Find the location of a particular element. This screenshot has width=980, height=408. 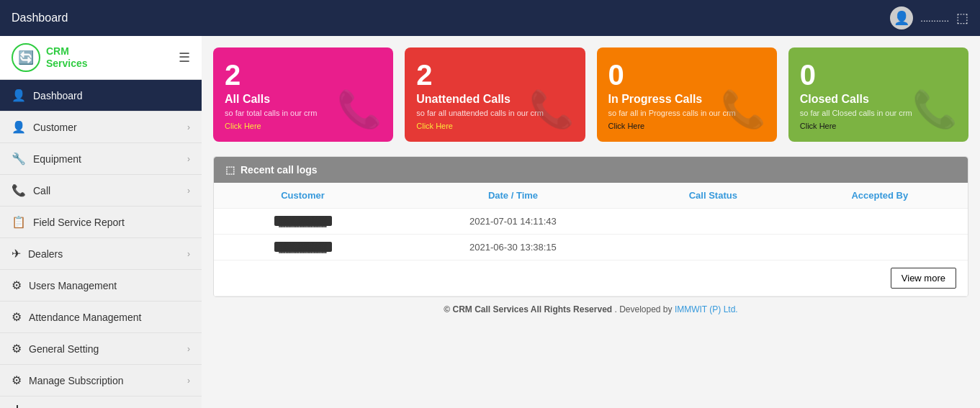

sidebar-item-label: Dealers is located at coordinates (45, 254).